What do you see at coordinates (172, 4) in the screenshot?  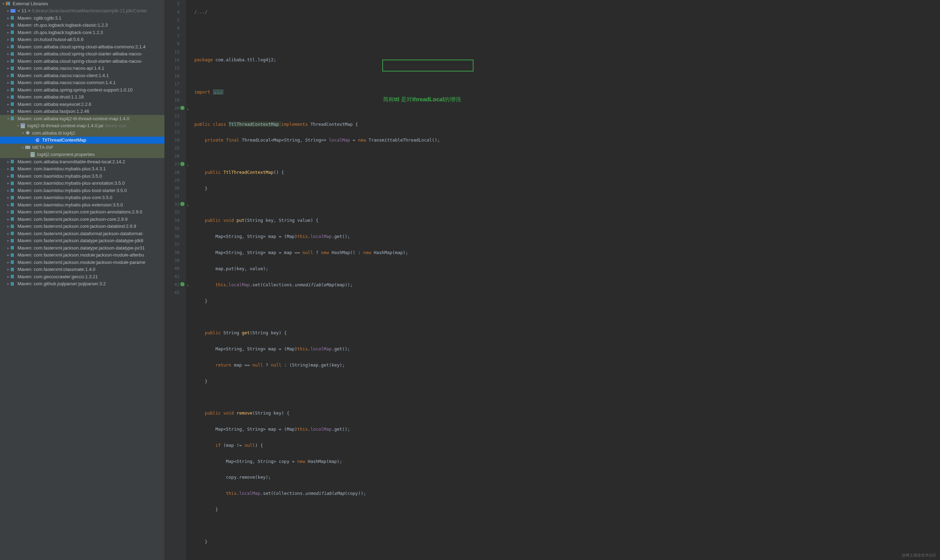 I see `line-number: 3` at bounding box center [172, 4].